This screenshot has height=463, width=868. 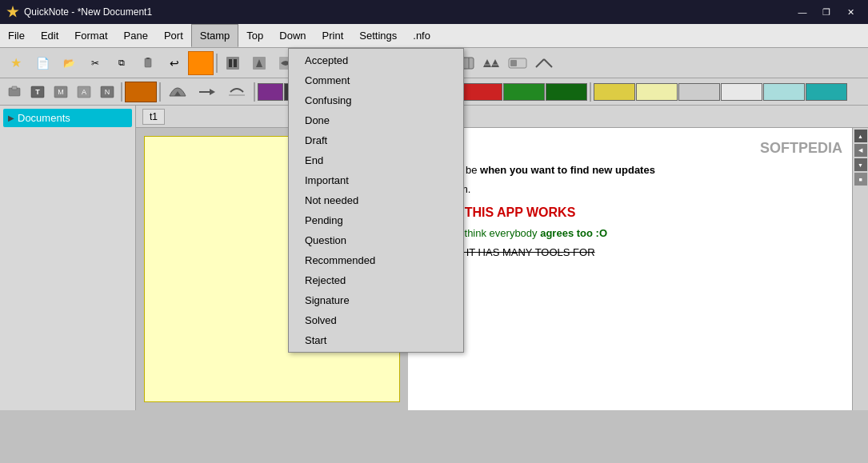 What do you see at coordinates (69, 63) in the screenshot?
I see `open-button: 📂` at bounding box center [69, 63].